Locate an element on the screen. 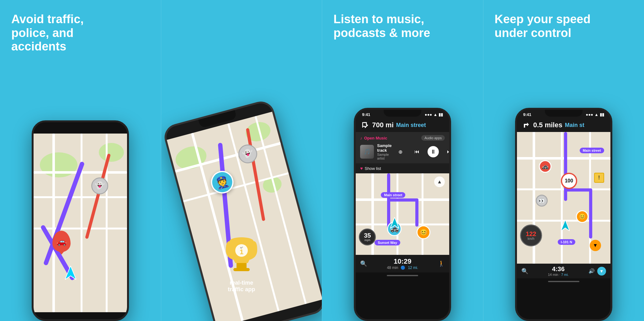  audio-apps-button: Audio apps is located at coordinates (433, 138).